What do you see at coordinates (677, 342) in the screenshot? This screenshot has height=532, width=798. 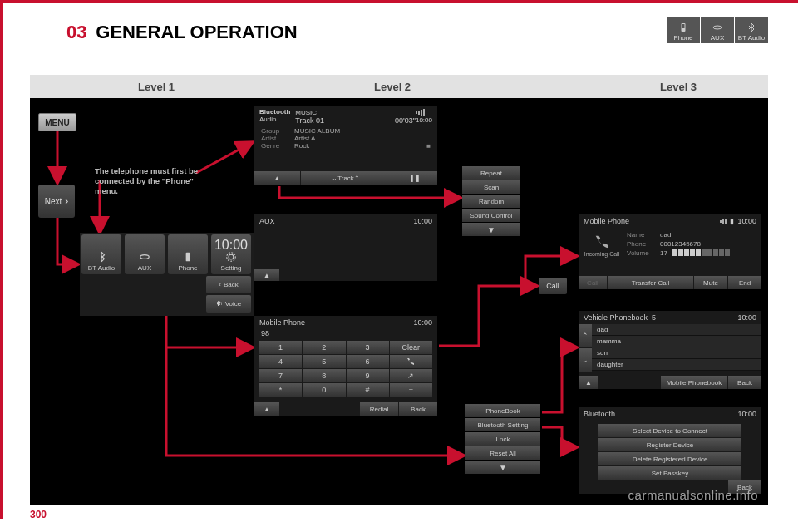 I see `contact-item: mamma` at bounding box center [677, 342].